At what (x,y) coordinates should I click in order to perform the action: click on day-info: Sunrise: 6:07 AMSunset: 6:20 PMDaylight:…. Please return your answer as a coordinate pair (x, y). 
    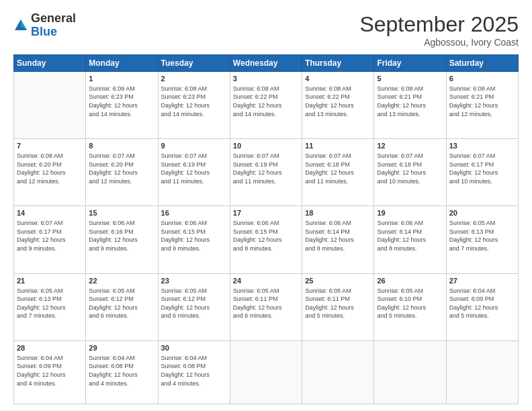
    Looking at the image, I should click on (122, 169).